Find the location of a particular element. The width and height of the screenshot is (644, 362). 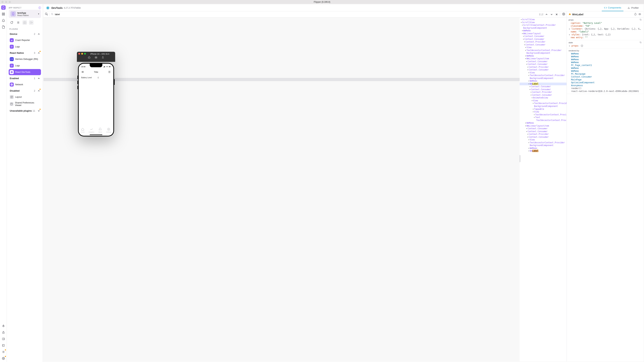

search-clear-button is located at coordinates (556, 14).